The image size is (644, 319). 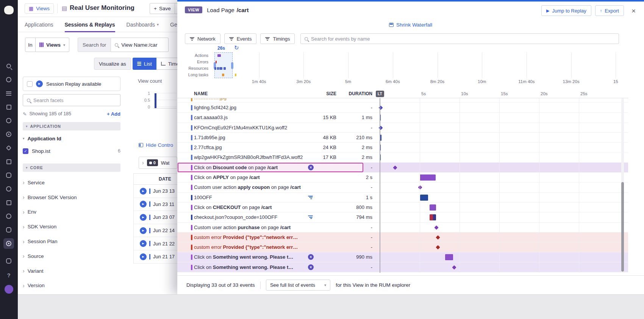 I want to click on facet-search-input: Search facets, so click(x=72, y=100).